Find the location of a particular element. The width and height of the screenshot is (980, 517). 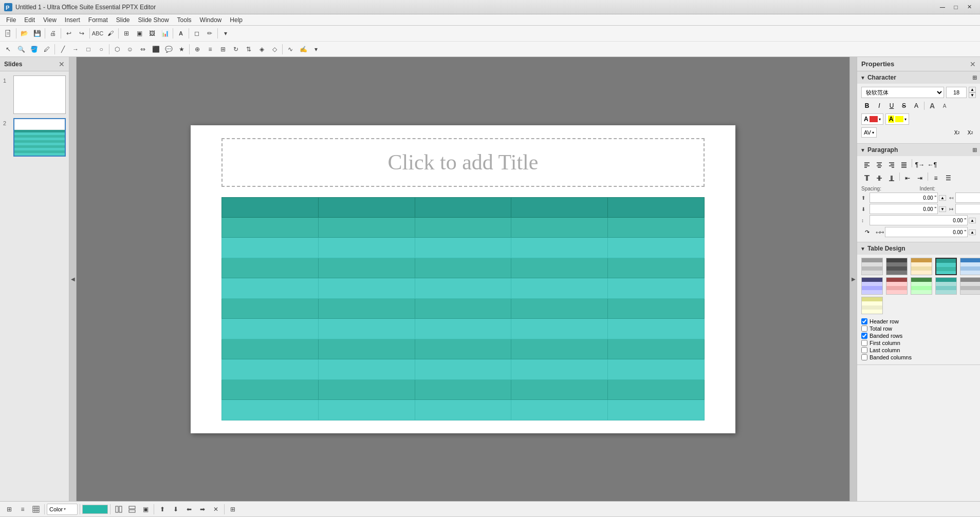

bottom-view-list: ≡ is located at coordinates (23, 509).